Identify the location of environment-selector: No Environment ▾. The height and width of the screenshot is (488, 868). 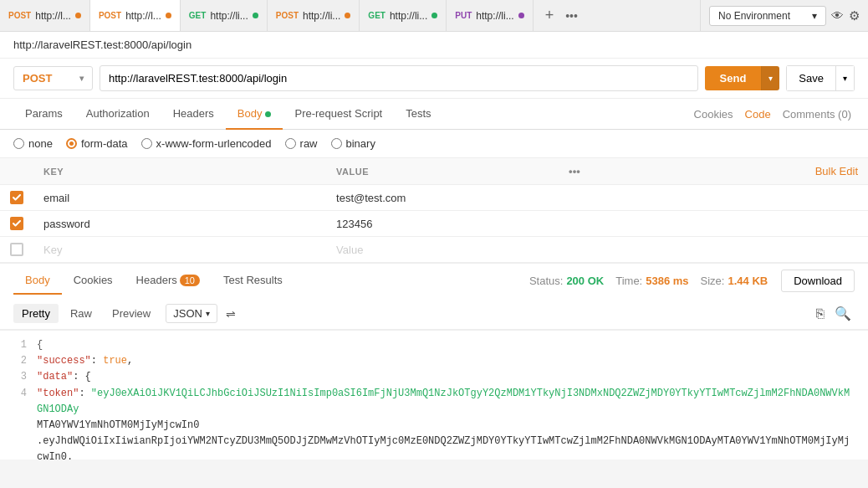
(768, 16).